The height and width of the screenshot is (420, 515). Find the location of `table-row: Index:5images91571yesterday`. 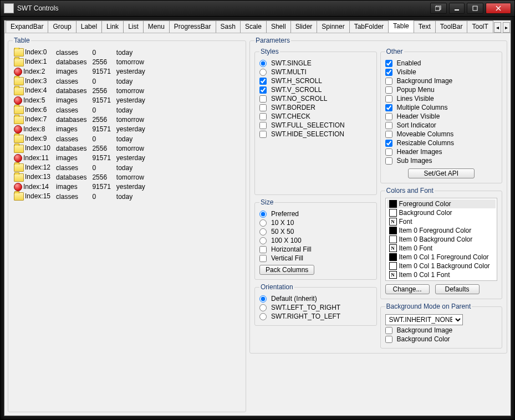

table-row: Index:5images91571yesterday is located at coordinates (81, 101).